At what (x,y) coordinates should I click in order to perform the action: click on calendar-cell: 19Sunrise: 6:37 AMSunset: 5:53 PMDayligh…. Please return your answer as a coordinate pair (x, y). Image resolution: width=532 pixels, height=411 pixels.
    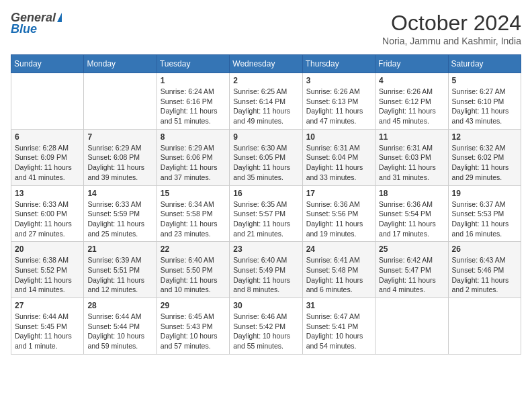
    Looking at the image, I should click on (484, 214).